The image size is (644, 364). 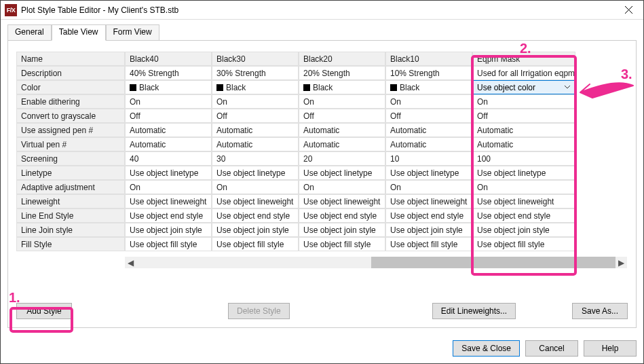 I want to click on col-header: Eqpm Mask, so click(x=524, y=58).